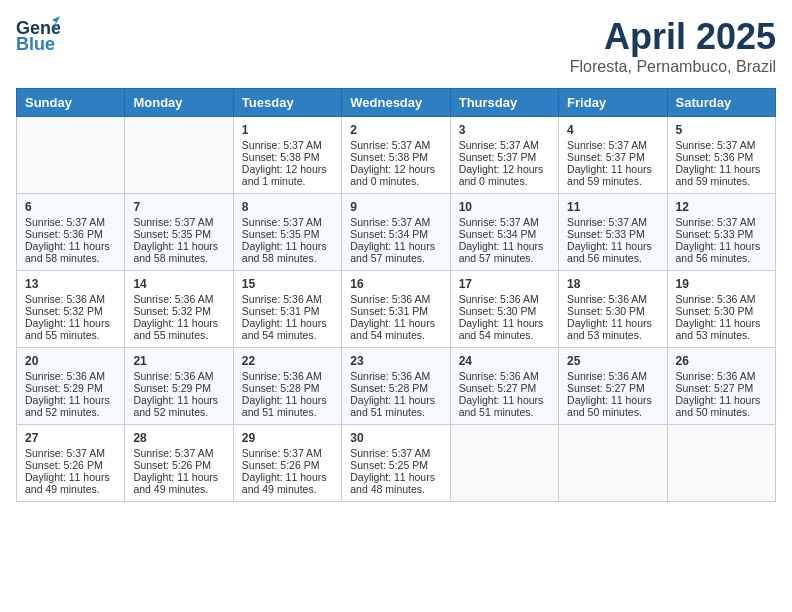 The height and width of the screenshot is (612, 792). Describe the element at coordinates (504, 175) in the screenshot. I see `day-info: Daylight: 12 hours and 0 minutes.` at that location.